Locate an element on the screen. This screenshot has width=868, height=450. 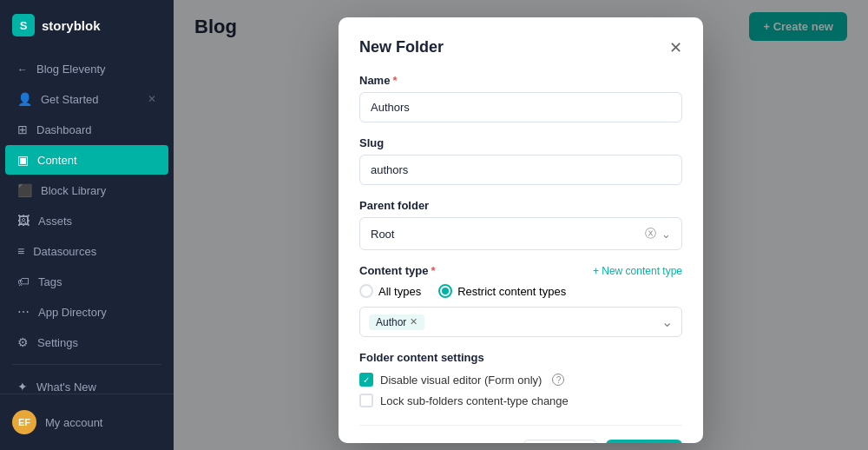
checkbox-disable-visual-label: Disable visual editor (Form only) is located at coordinates (461, 381).